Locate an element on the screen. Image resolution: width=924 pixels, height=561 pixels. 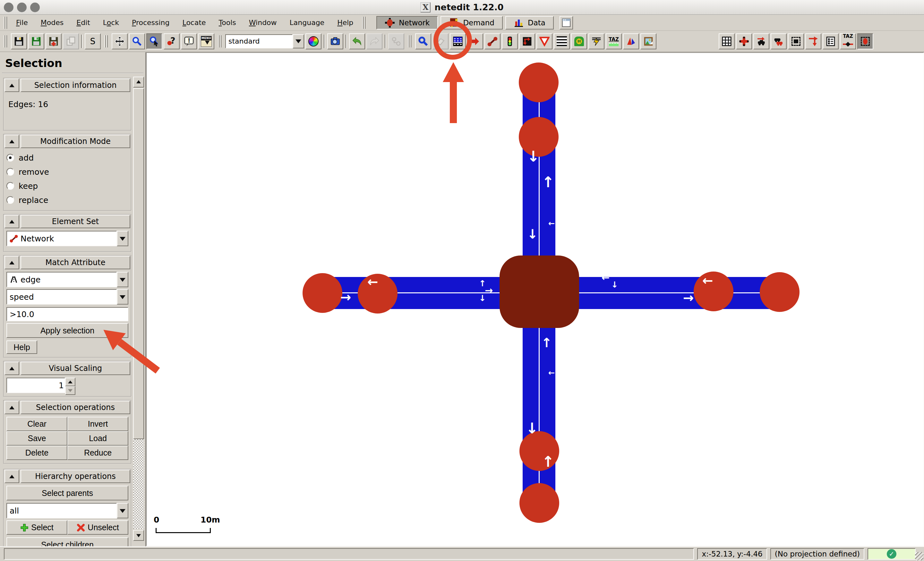
copy-button is located at coordinates (71, 41).